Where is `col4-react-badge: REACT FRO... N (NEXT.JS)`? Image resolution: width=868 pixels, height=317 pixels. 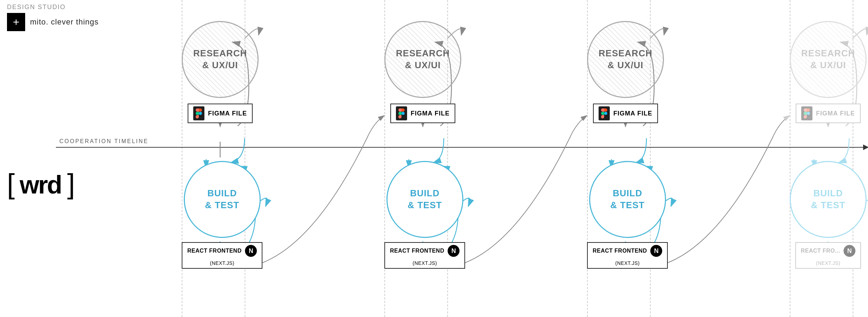 col4-react-badge: REACT FRO... N (NEXT.JS) is located at coordinates (828, 255).